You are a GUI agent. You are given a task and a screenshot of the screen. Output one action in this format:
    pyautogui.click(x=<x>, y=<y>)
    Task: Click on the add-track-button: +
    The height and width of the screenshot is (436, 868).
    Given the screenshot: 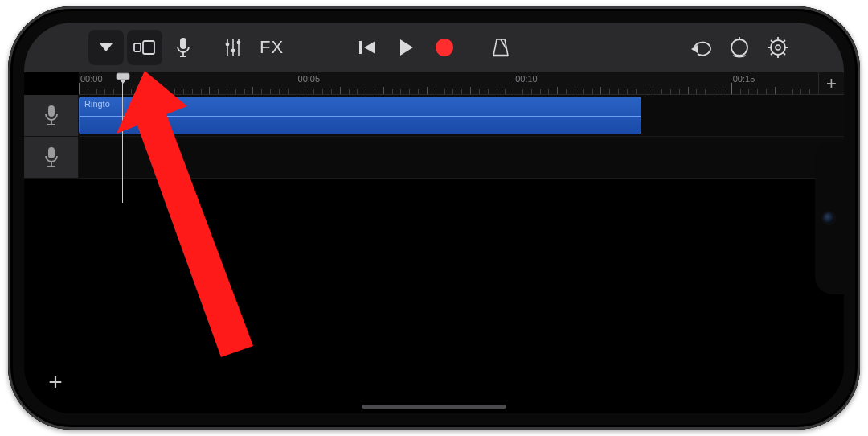 What is the action you would take?
    pyautogui.click(x=55, y=382)
    